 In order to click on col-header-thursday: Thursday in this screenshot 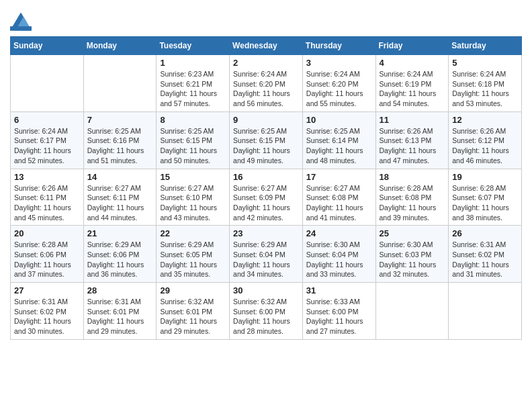, I will do `click(339, 46)`.